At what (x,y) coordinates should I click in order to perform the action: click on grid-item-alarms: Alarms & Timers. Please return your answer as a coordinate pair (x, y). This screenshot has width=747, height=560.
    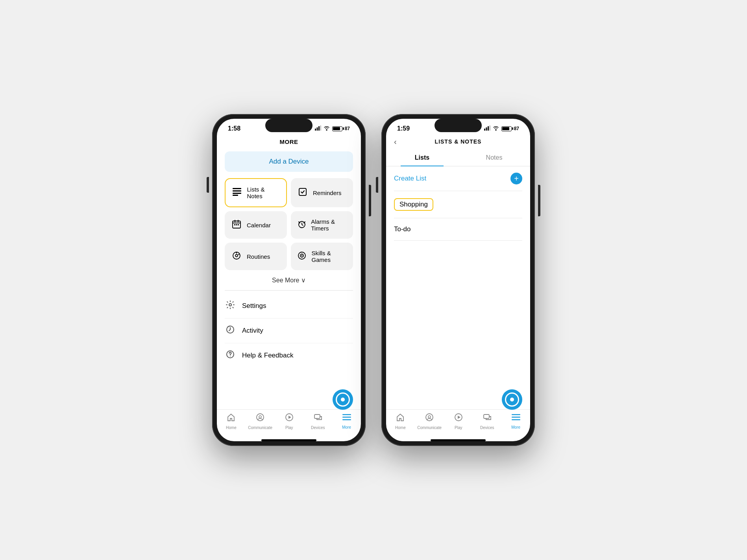
    Looking at the image, I should click on (322, 225).